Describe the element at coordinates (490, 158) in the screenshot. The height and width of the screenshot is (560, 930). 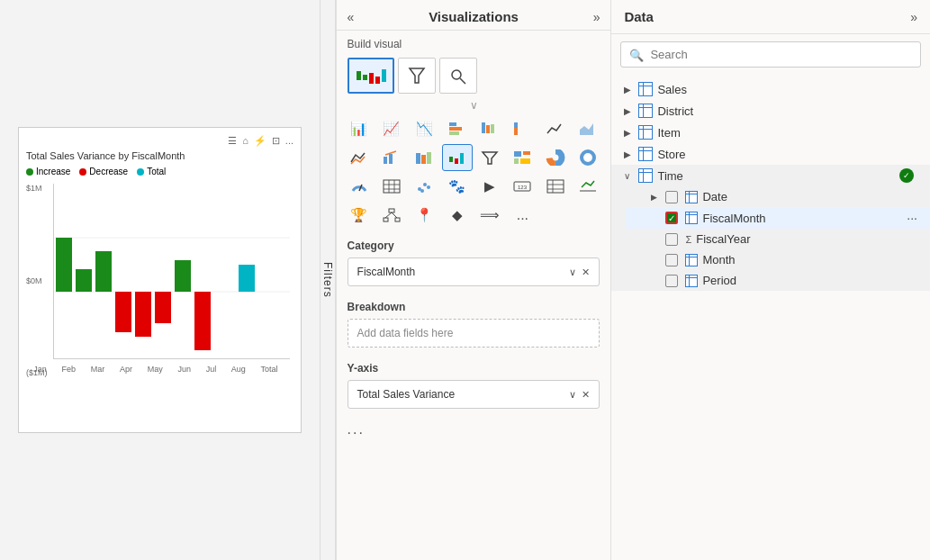
I see `viz-icon-filter2` at that location.